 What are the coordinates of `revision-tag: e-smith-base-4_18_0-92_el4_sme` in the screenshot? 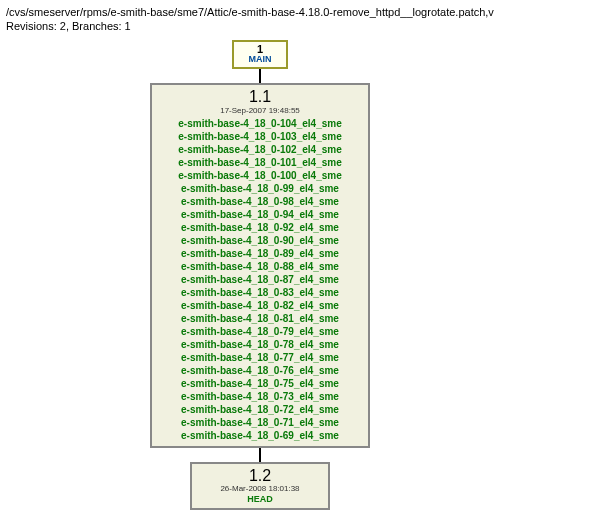 It's located at (260, 228).